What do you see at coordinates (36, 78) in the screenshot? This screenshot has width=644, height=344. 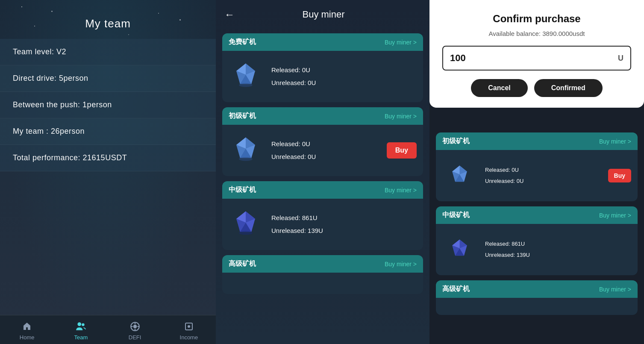 I see `stat-label: Direct drive:` at bounding box center [36, 78].